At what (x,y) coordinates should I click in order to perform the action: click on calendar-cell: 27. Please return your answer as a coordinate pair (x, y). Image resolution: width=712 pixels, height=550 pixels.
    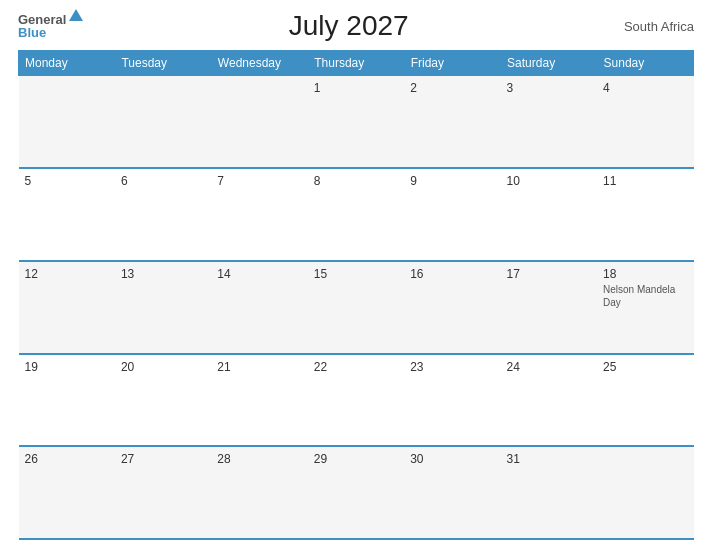
    Looking at the image, I should click on (163, 492).